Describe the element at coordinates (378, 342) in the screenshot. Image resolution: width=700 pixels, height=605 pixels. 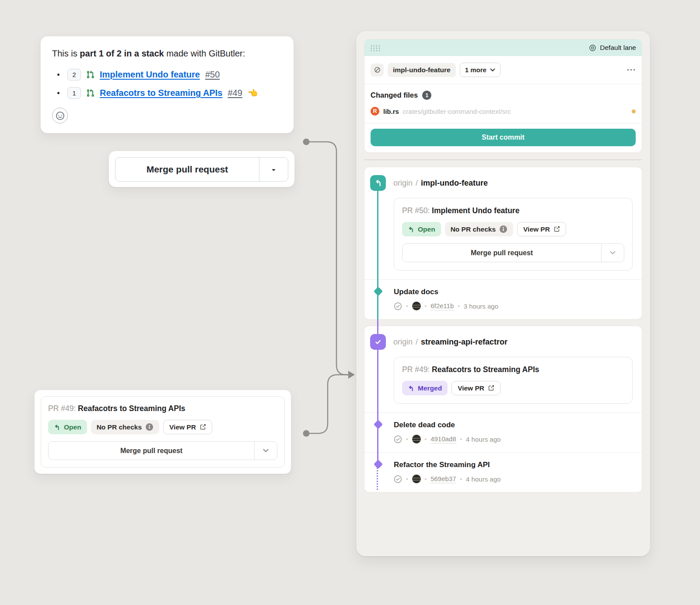
I see `merged-branch-icon` at that location.